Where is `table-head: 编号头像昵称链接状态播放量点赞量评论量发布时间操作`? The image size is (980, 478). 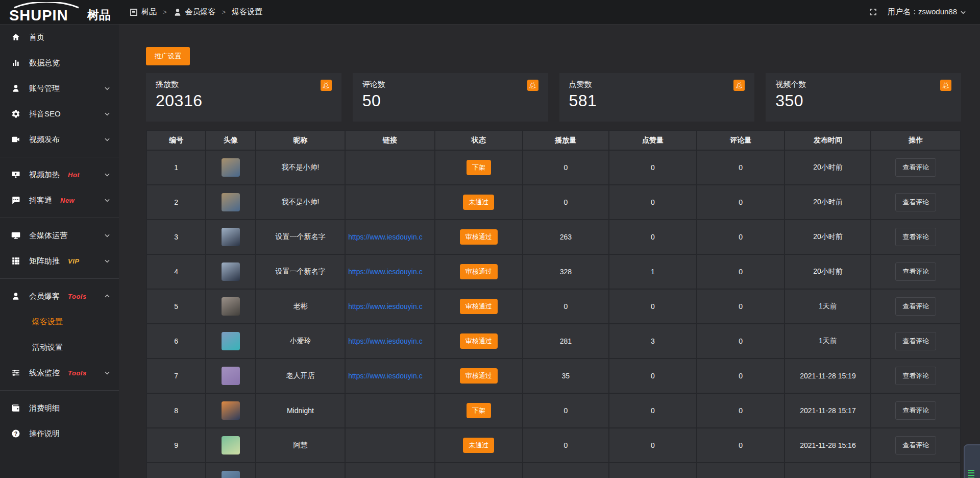
table-head: 编号头像昵称链接状态播放量点赞量评论量发布时间操作 is located at coordinates (553, 140).